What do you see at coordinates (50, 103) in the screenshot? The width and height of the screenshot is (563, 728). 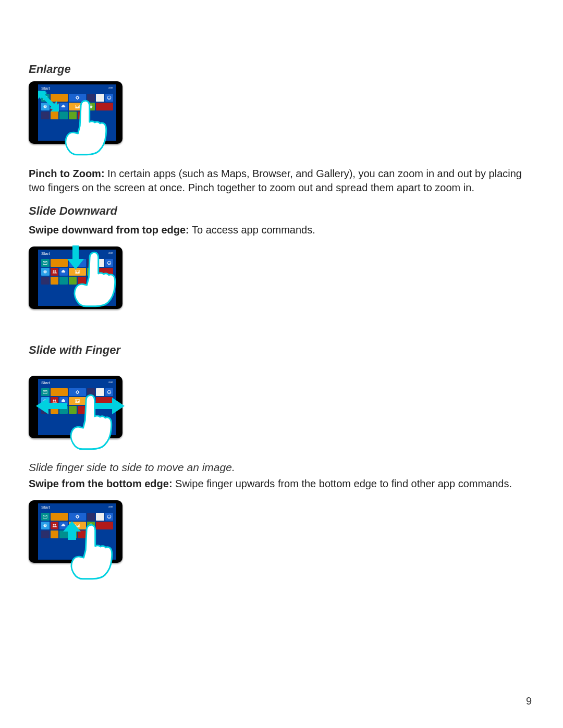 I see `enlarge-arrow-icon` at bounding box center [50, 103].